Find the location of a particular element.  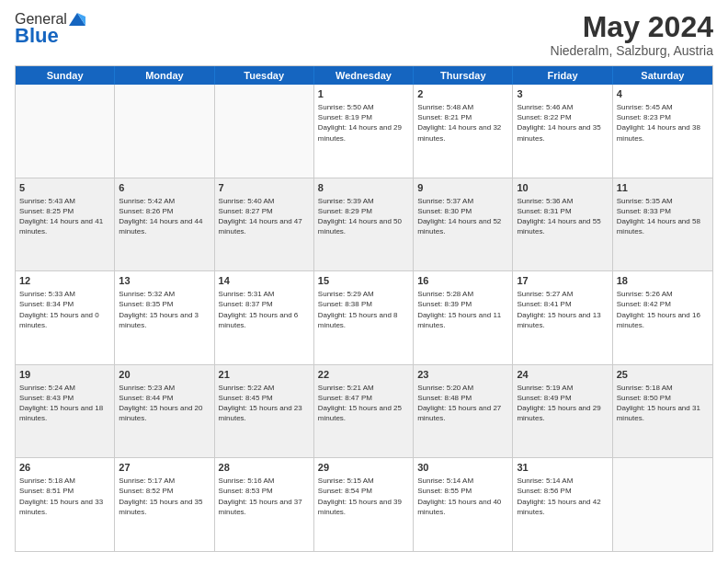

cell-info: Sunrise: 5:35 AMSunset: 8:33 PMDaylight:… is located at coordinates (663, 217).